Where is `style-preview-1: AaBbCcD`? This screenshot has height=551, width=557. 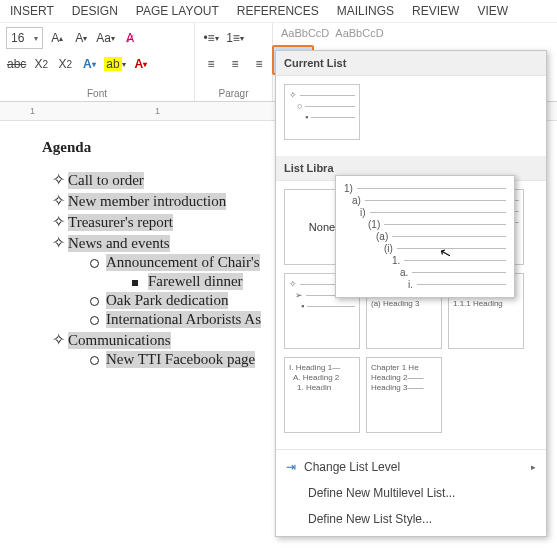
style-preview-1: AaBbCcD is located at coordinates (305, 33).